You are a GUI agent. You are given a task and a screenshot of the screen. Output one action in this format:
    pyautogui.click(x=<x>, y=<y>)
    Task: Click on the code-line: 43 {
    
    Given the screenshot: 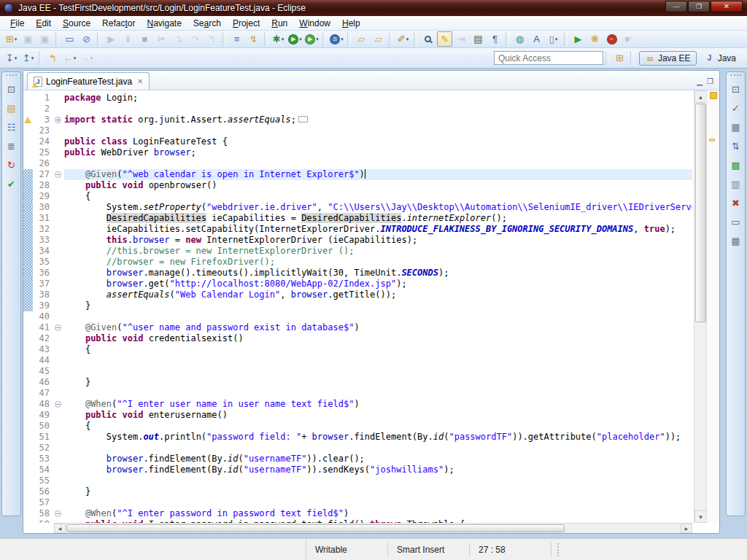 What is the action you would take?
    pyautogui.click(x=357, y=350)
    